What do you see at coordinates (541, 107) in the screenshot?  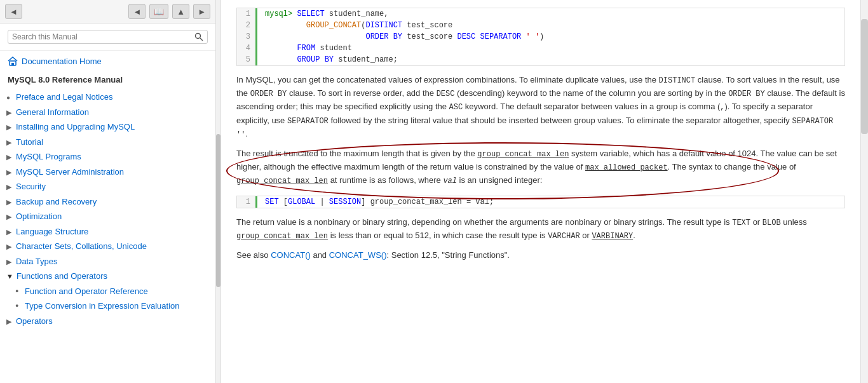 I see `paragraph-1: In MySQL, you can get the concatenated v…` at bounding box center [541, 107].